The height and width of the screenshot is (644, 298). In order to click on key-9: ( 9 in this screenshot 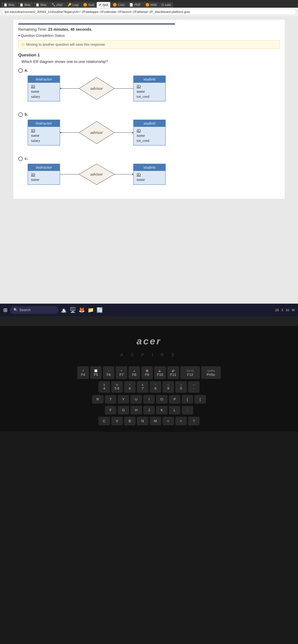, I will do `click(168, 387)`.